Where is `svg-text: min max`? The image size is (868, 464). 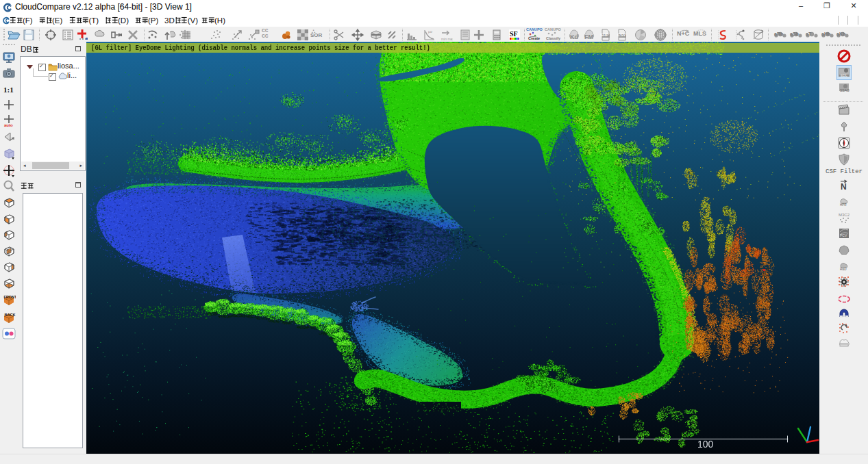 svg-text: min max is located at coordinates (447, 39).